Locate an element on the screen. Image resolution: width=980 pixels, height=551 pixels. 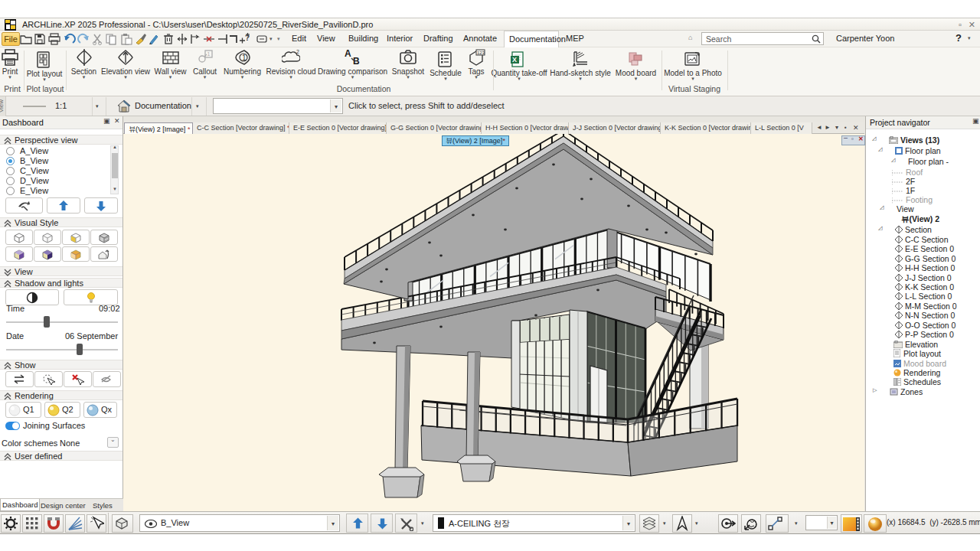
svg-text: A is located at coordinates (348, 54).